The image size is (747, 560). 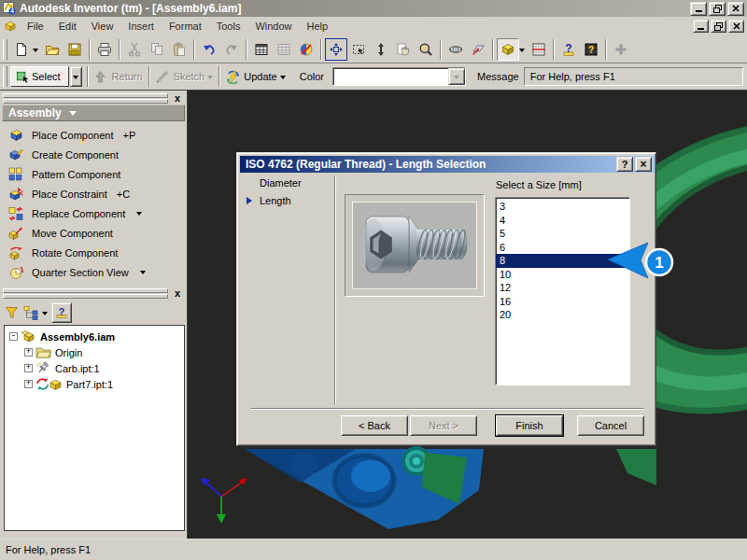 What do you see at coordinates (317, 26) in the screenshot?
I see `menu-item: Help` at bounding box center [317, 26].